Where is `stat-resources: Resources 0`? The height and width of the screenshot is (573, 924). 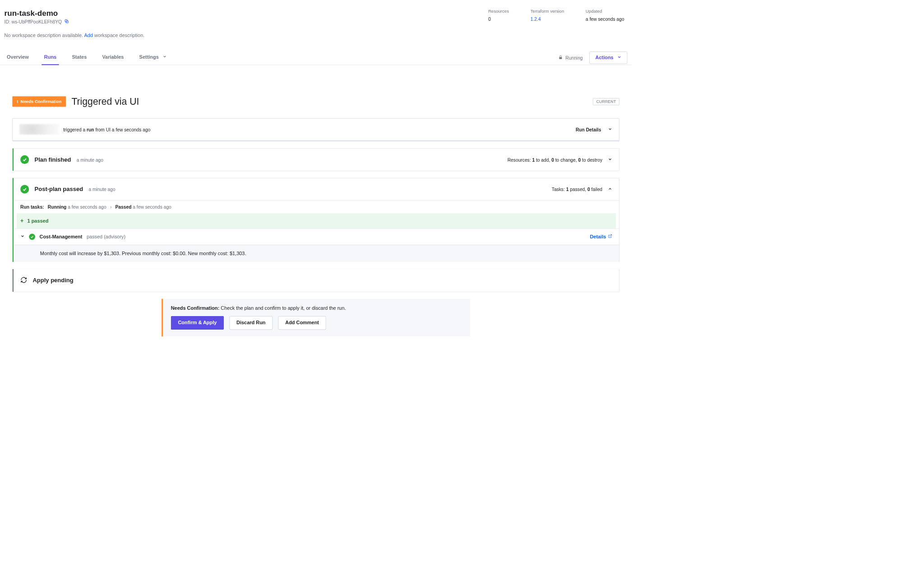
stat-resources: Resources 0 is located at coordinates (499, 23).